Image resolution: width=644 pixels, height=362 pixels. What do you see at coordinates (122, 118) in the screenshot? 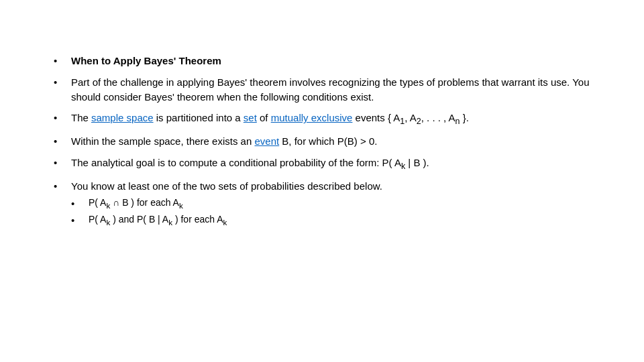
I see `link-sample-space: sample space` at bounding box center [122, 118].